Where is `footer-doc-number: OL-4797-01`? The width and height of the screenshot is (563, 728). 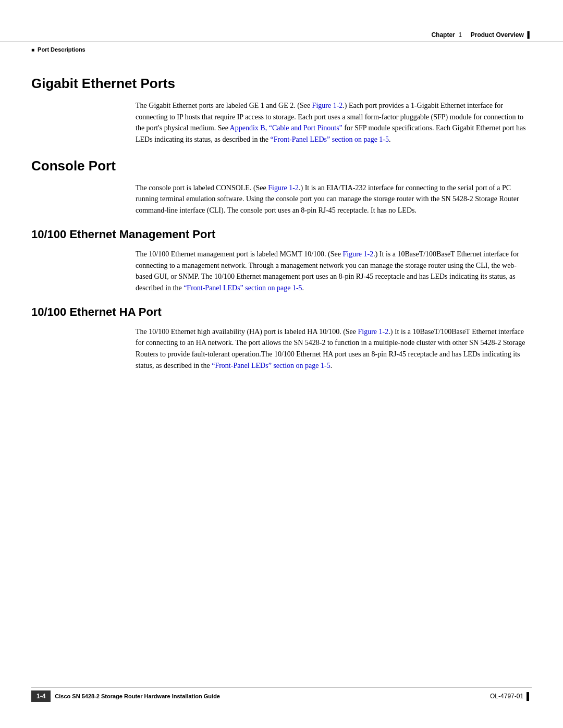
footer-doc-number: OL-4797-01 is located at coordinates (511, 696).